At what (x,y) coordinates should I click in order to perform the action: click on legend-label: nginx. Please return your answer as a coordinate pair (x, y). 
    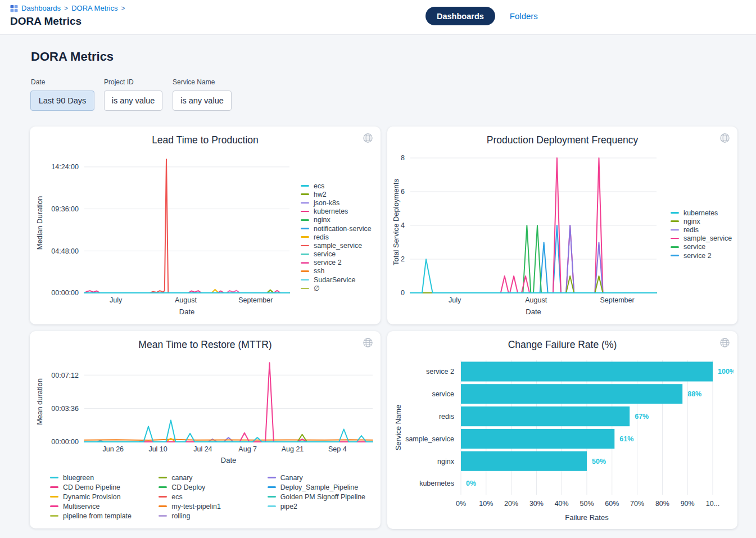
    Looking at the image, I should click on (692, 221).